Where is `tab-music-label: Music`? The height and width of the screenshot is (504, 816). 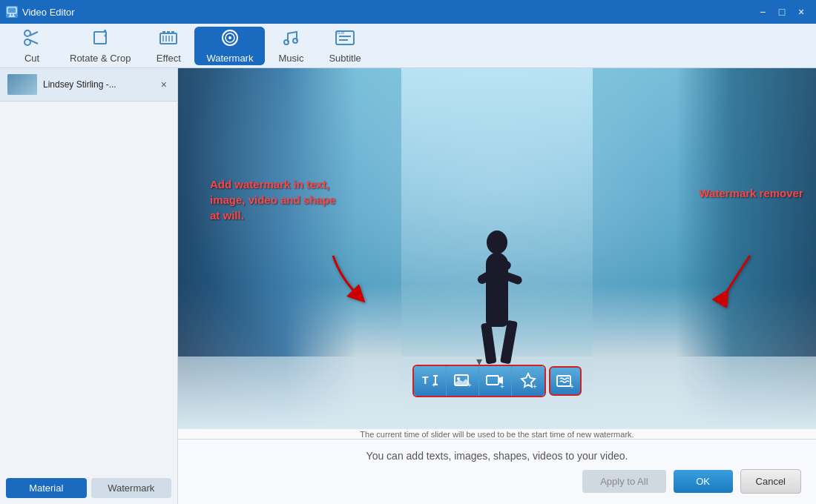
tab-music-label: Music is located at coordinates (291, 58).